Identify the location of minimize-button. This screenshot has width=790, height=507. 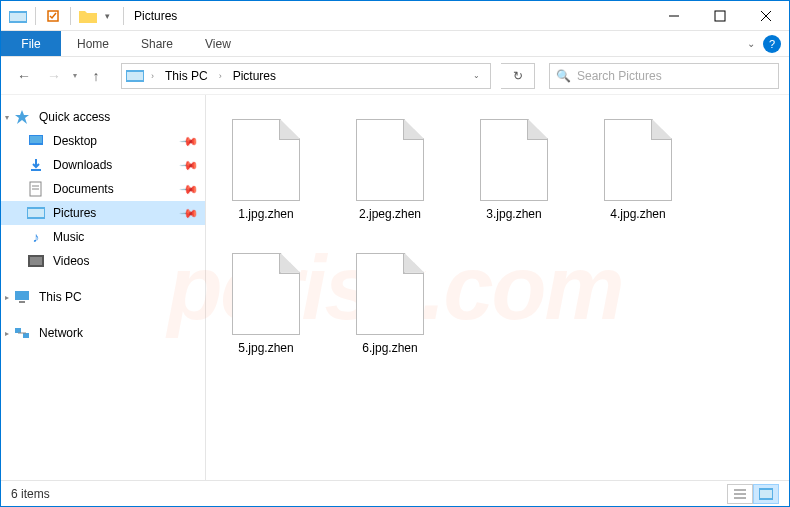
(674, 16).